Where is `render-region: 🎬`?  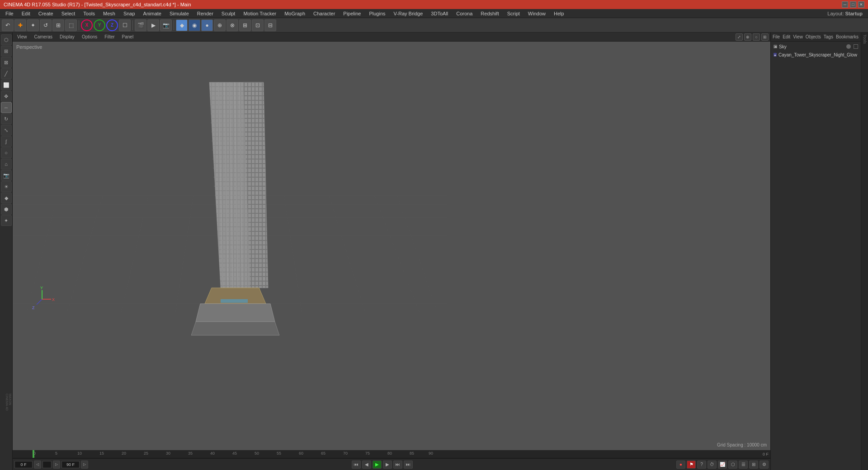
render-region: 🎬 is located at coordinates (141, 25).